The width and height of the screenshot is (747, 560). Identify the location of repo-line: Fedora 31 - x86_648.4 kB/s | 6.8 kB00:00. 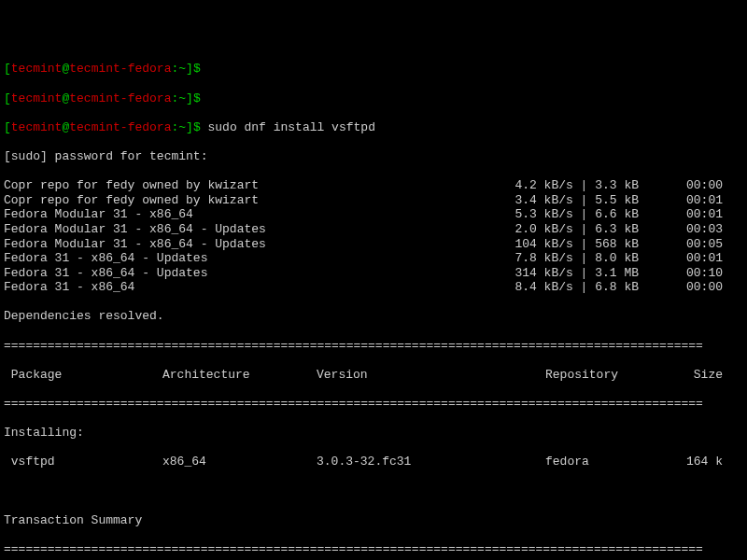
(374, 287).